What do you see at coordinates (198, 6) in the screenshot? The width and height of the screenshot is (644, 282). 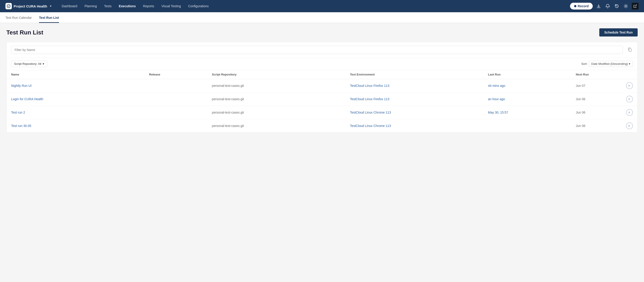 I see `nav-configurations: Configurations` at bounding box center [198, 6].